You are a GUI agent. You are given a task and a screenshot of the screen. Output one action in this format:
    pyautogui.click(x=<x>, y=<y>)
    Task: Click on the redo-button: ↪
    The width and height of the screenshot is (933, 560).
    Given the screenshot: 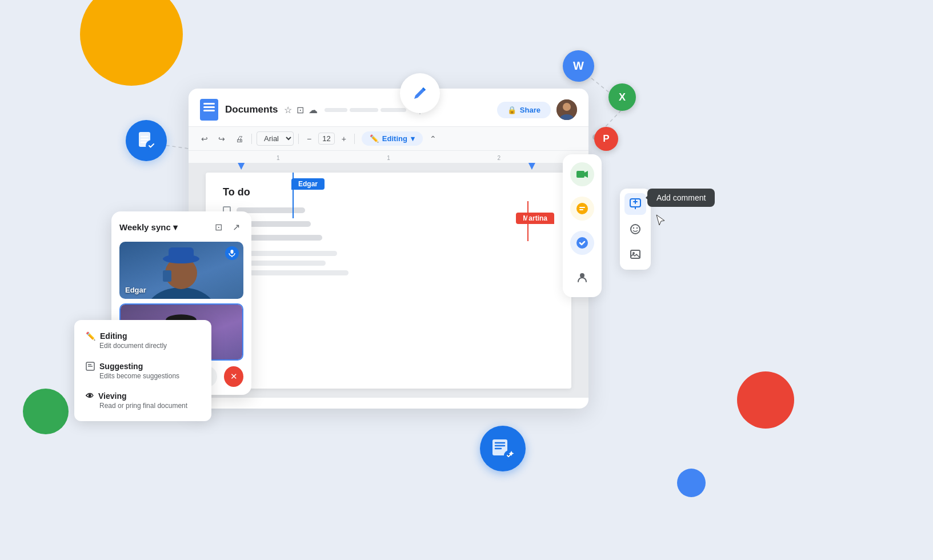 What is the action you would take?
    pyautogui.click(x=222, y=139)
    